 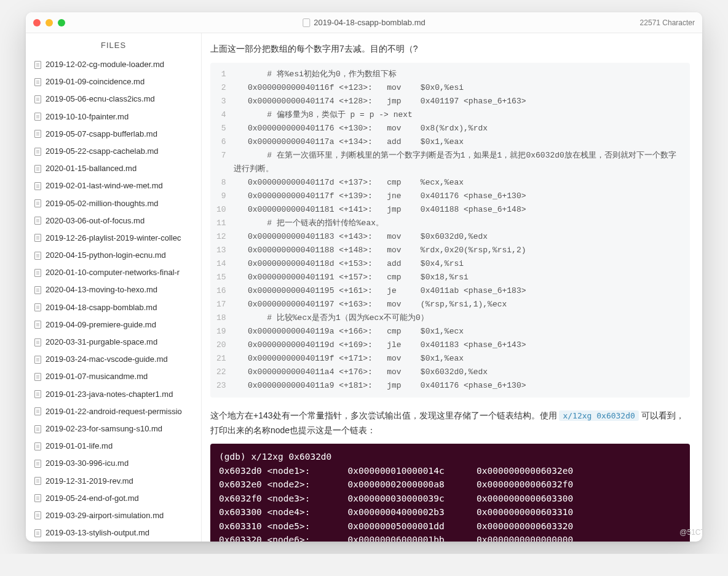 I want to click on line-number: 2, so click(x=221, y=88).